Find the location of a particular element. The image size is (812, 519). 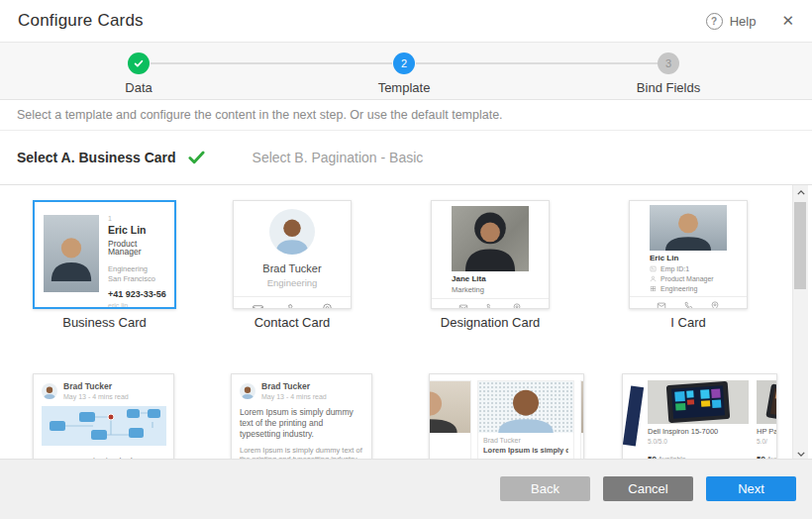

role-row: Product Manager is located at coordinates (688, 279).